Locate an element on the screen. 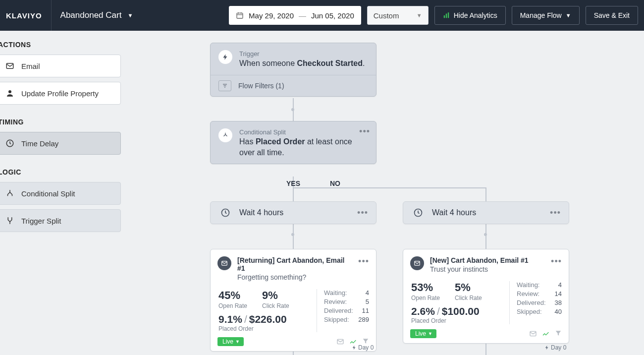 The image size is (644, 355). sidebar-section-actions: ACTIONS is located at coordinates (60, 45).